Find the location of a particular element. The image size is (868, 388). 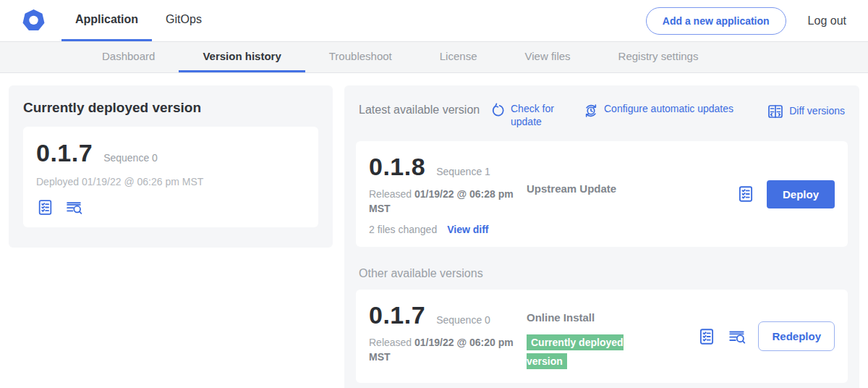

currently-deployed-badge: Currently deployed version is located at coordinates (575, 352).